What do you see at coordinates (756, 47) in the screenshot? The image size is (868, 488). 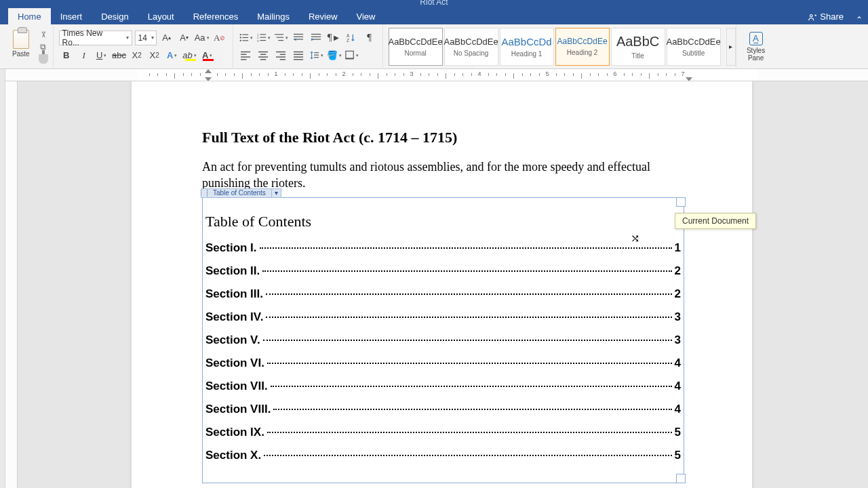 I see `styles-pane-button: A̲ Styles Pane` at bounding box center [756, 47].